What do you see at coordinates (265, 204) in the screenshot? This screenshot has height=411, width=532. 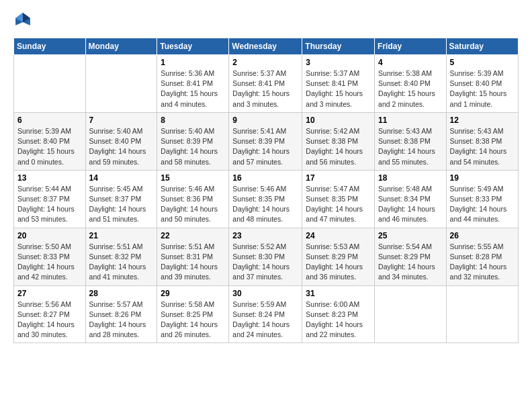 I see `day-info: Sunrise: 5:46 AM Sunset: 8:35 PM Dayligh…` at bounding box center [265, 204].